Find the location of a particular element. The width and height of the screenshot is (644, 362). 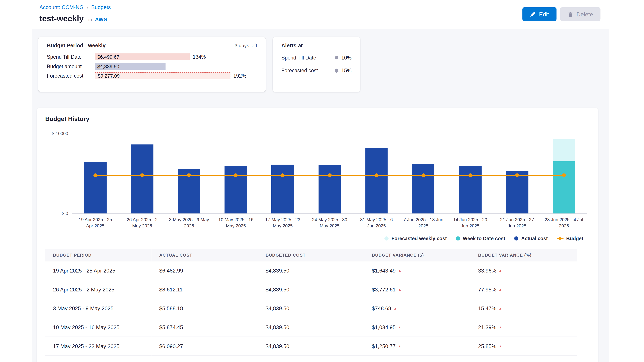

platform-label: AWS is located at coordinates (101, 19).